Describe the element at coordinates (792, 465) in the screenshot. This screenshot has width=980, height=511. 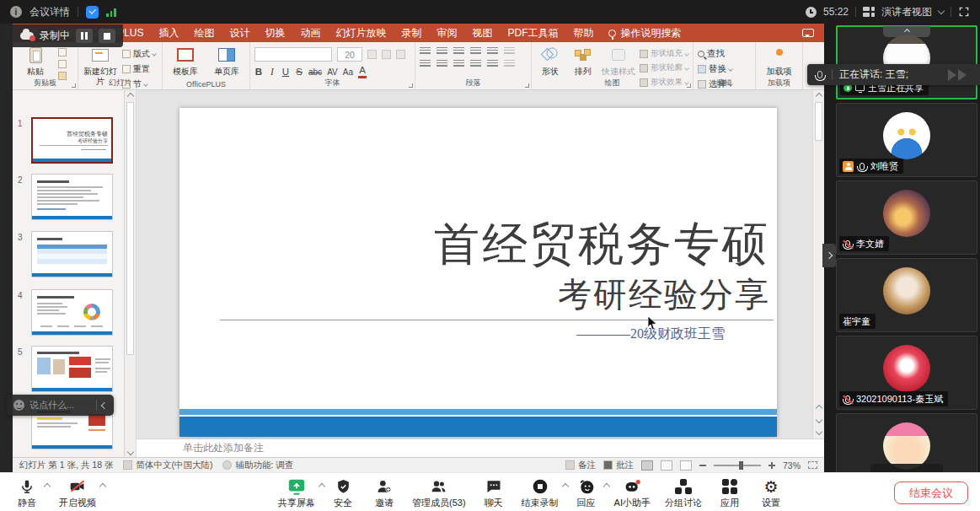
I see `zoom-level: 73%` at that location.